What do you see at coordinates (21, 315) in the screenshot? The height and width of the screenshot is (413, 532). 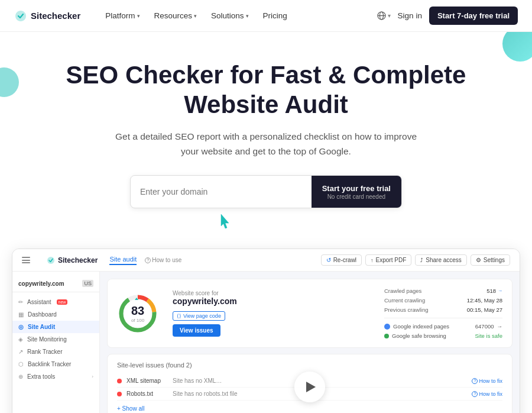 I see `dashboard-icon: ▦` at bounding box center [21, 315].